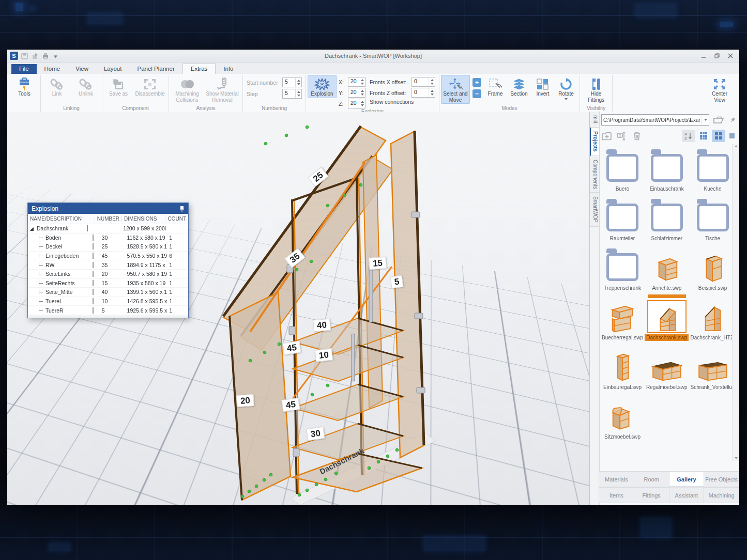 The width and height of the screenshot is (747, 560). Describe the element at coordinates (108, 260) in the screenshot. I see `explosion-panel: Explosion NAME/DESCRIPTION NUMBER DIMENS…` at that location.